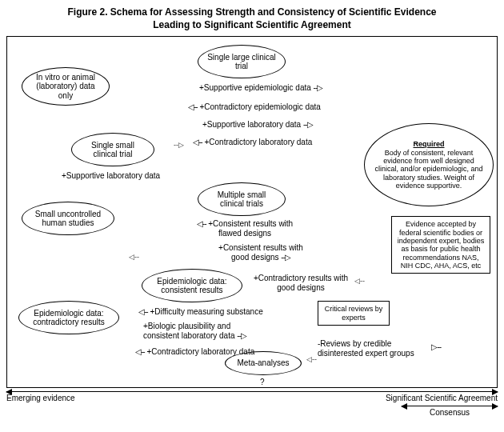  Describe the element at coordinates (374, 349) in the screenshot. I see `label-reviews-disinterested: -Reviews by credible disinterested exper…` at that location.